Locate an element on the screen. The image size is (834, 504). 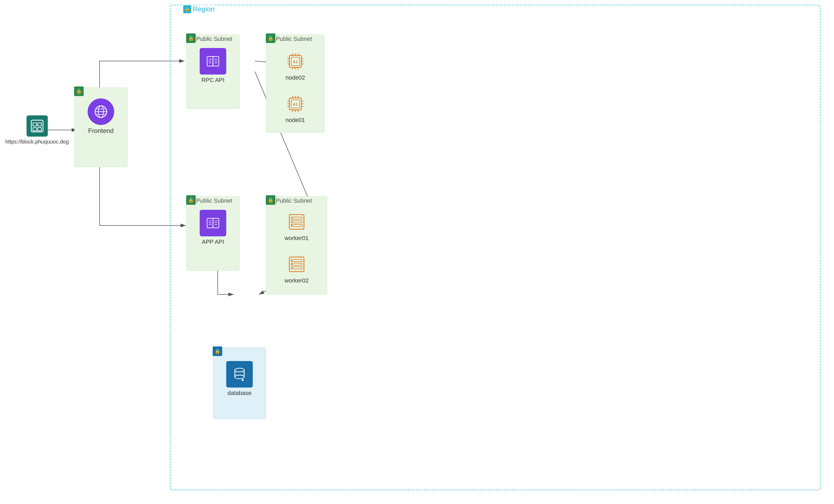
workers-subnet: 🔒 Public Subnet is located at coordinates (297, 245).